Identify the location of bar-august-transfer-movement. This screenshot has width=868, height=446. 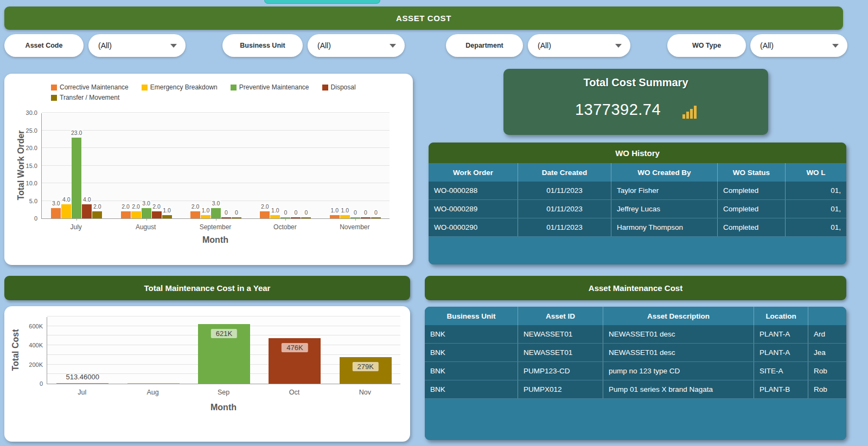
(167, 217).